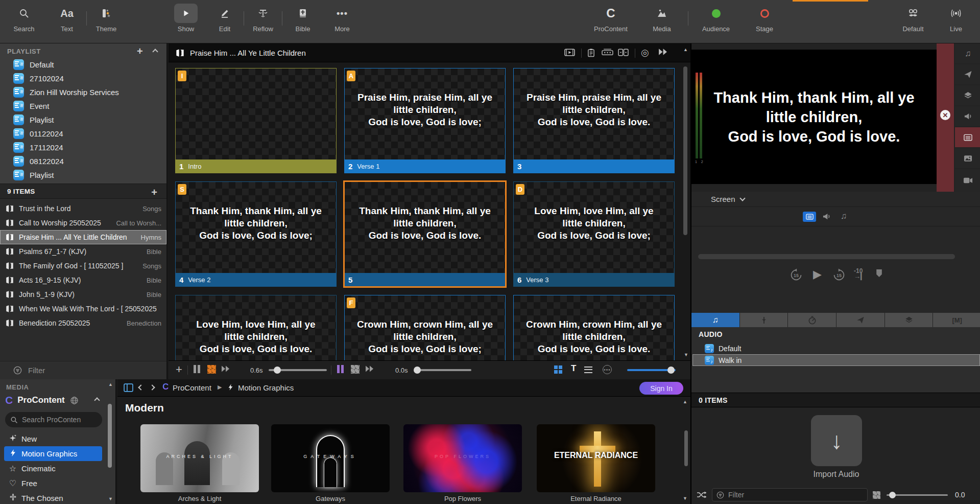 The height and width of the screenshot is (504, 980). What do you see at coordinates (83, 209) in the screenshot?
I see `library-item: Trust in the LordSongs` at bounding box center [83, 209].